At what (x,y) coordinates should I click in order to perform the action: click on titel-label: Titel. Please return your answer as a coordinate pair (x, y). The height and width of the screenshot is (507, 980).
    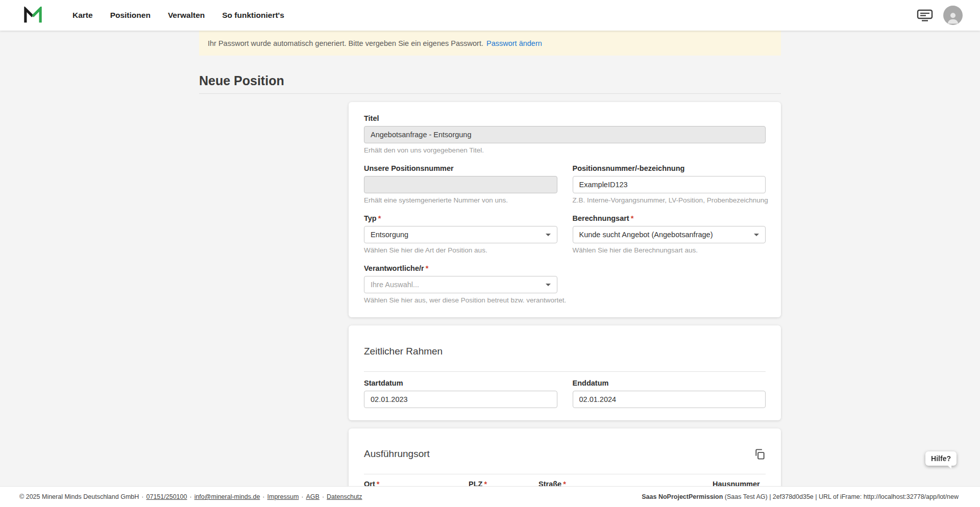
    Looking at the image, I should click on (565, 118).